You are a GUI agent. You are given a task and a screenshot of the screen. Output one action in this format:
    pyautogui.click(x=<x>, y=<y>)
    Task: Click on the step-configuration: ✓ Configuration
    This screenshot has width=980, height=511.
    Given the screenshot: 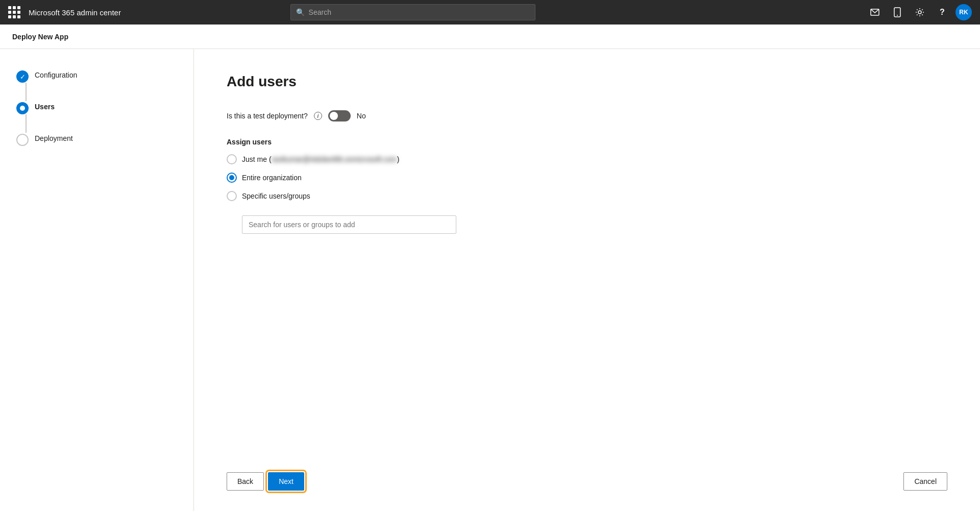 What is the action you would take?
    pyautogui.click(x=97, y=76)
    